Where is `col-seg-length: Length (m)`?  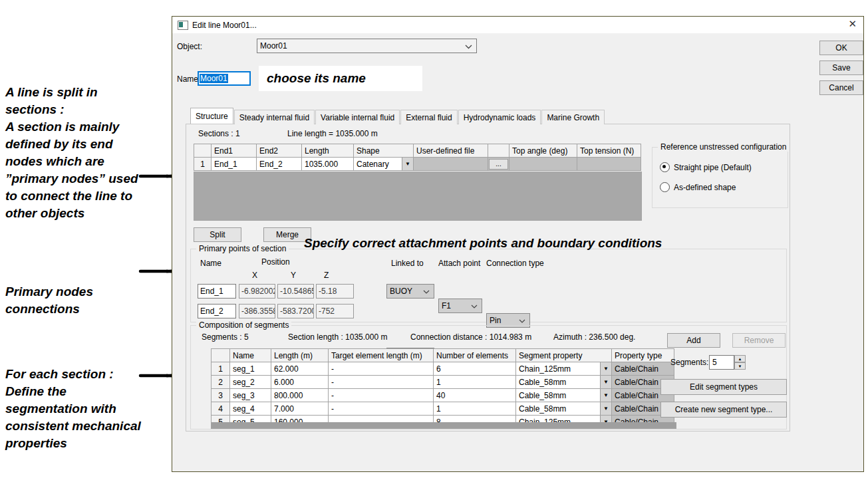 col-seg-length: Length (m) is located at coordinates (300, 356).